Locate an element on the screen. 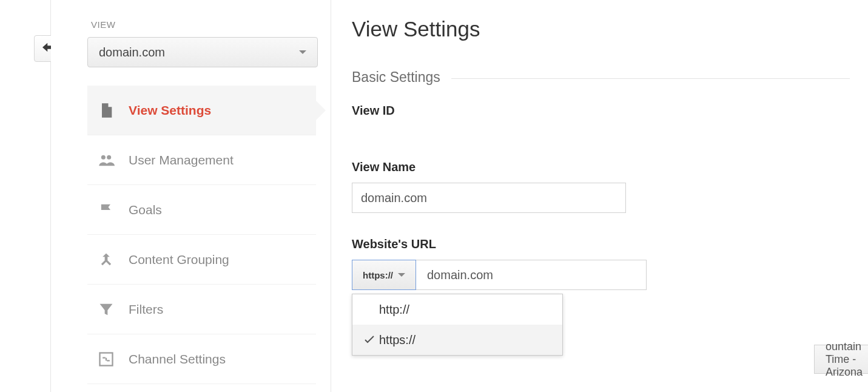 The height and width of the screenshot is (392, 868). field-view-id: View ID is located at coordinates (601, 110).